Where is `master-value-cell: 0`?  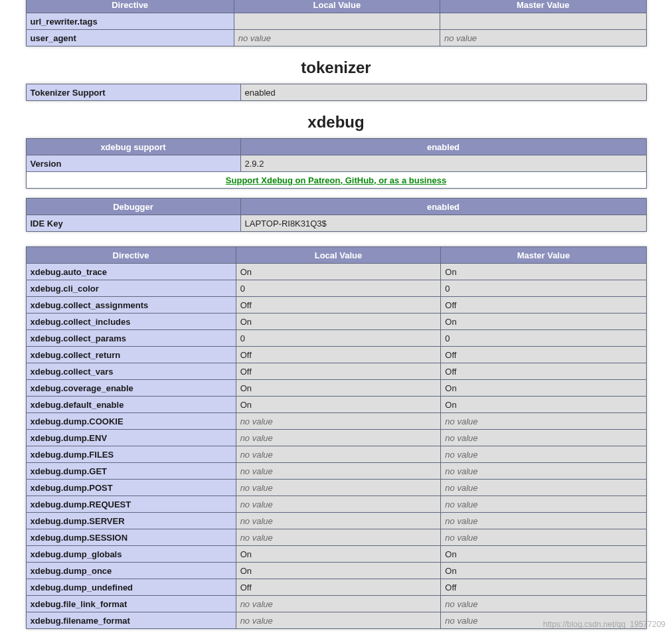 master-value-cell: 0 is located at coordinates (543, 288).